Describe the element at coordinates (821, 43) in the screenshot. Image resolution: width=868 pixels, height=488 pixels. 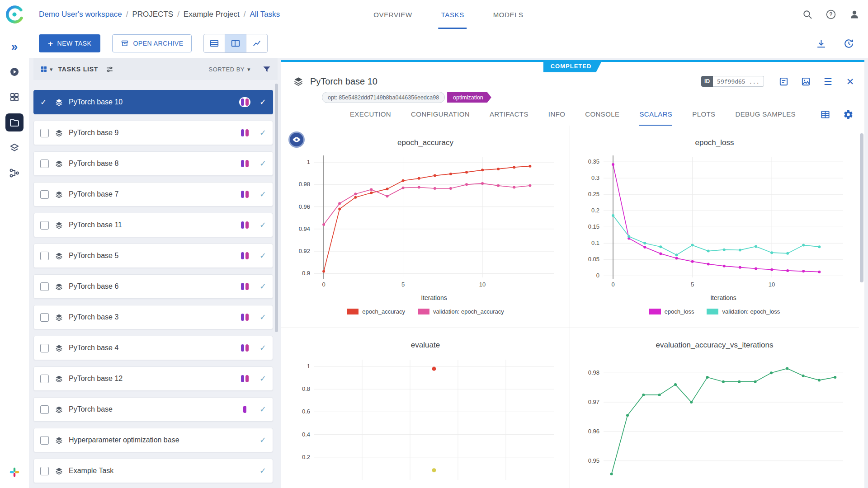
I see `download-icon` at that location.